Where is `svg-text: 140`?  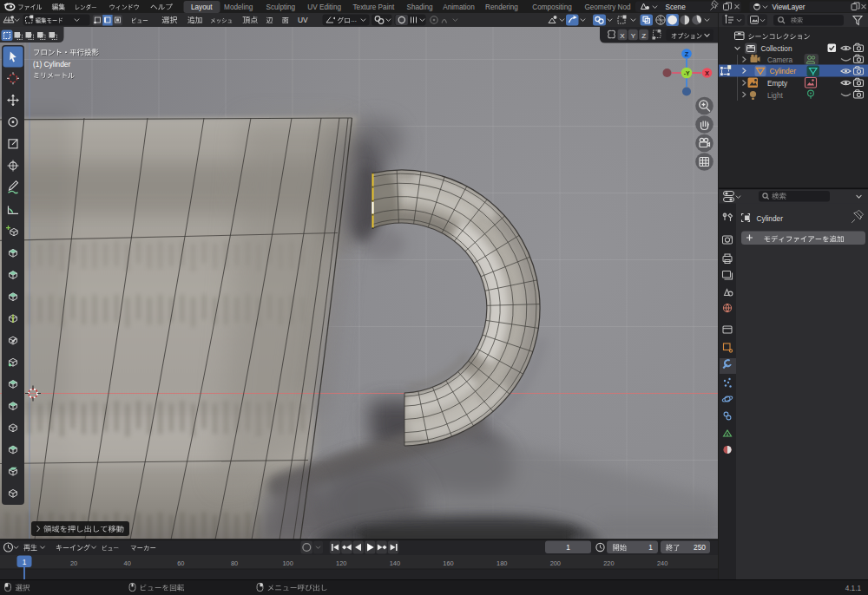
svg-text: 140 is located at coordinates (395, 564).